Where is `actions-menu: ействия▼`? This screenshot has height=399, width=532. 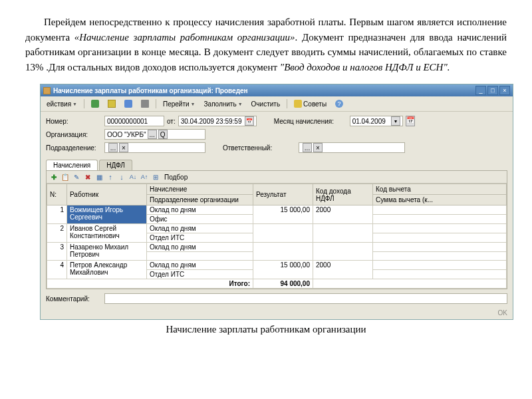
actions-menu: ействия▼ is located at coordinates (62, 104).